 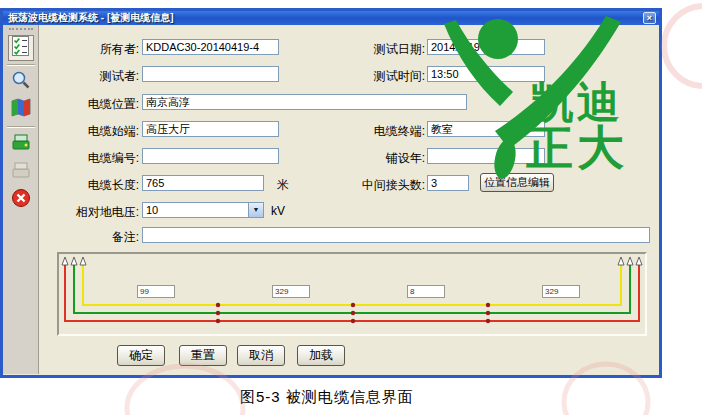 I want to click on joint-count-label: 中间接头数:, so click(x=387, y=186).